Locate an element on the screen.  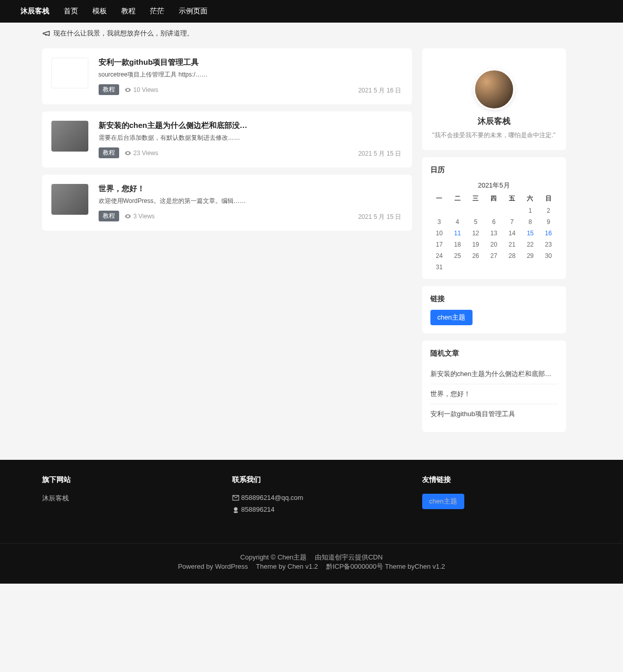
footer-qq: 858896214 is located at coordinates (312, 510).